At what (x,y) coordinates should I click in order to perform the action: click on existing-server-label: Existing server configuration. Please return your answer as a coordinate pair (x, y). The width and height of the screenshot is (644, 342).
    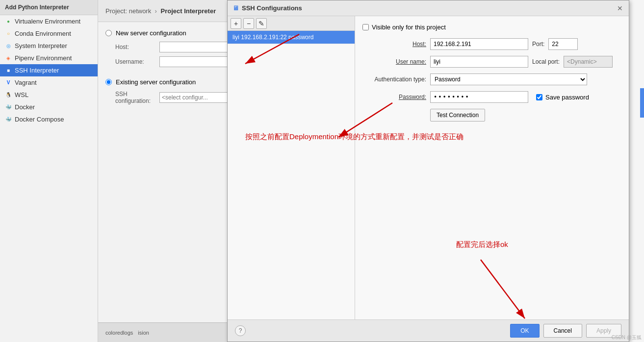
    Looking at the image, I should click on (156, 82).